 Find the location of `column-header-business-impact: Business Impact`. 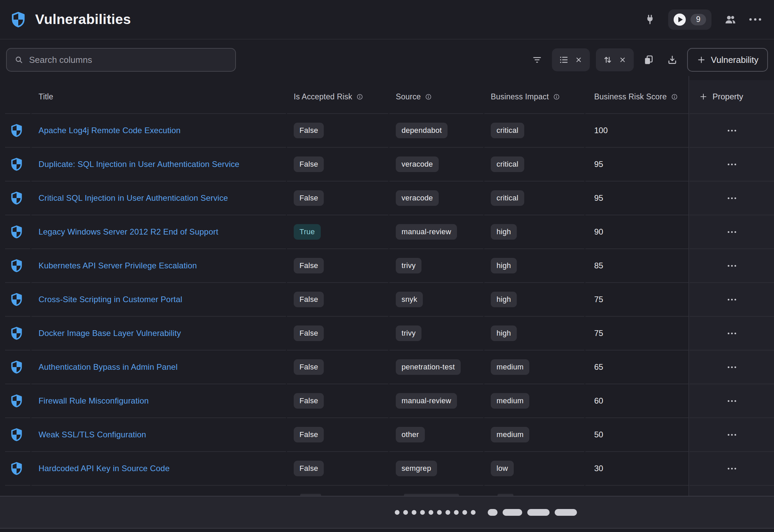

column-header-business-impact: Business Impact is located at coordinates (534, 97).